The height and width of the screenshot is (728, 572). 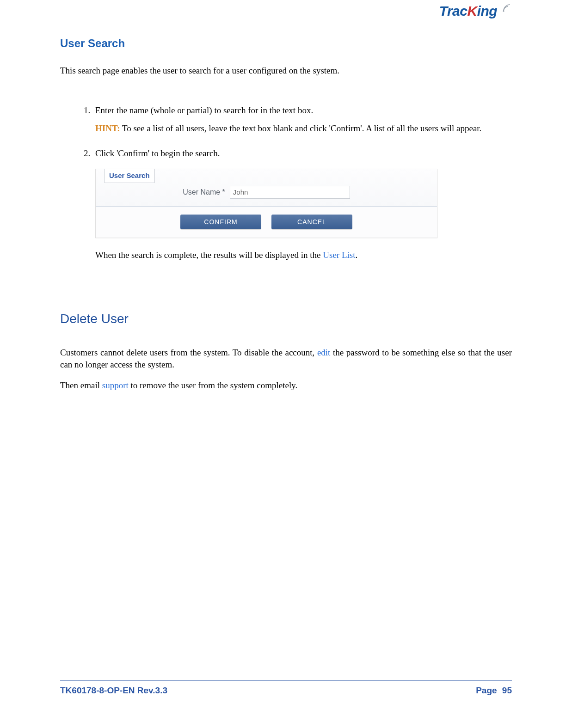 What do you see at coordinates (286, 71) in the screenshot?
I see `user-search-intro: This search page enables the user to sea…` at bounding box center [286, 71].